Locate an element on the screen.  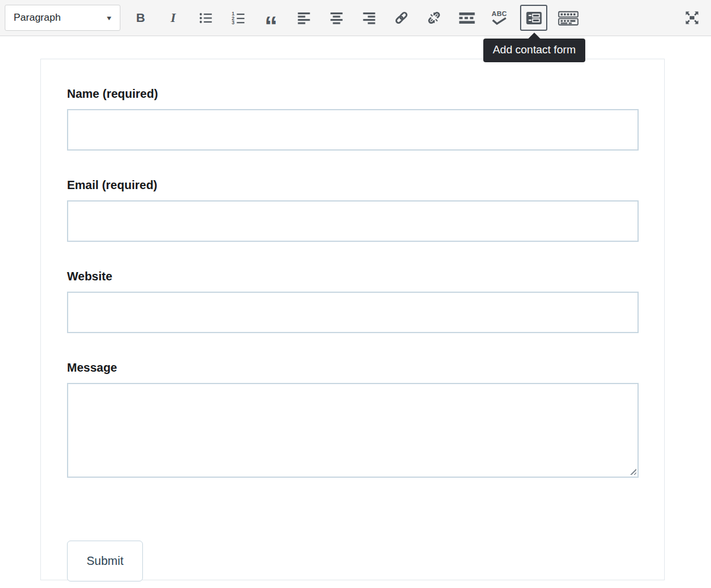
field-label-email: Email (required) is located at coordinates (353, 185).